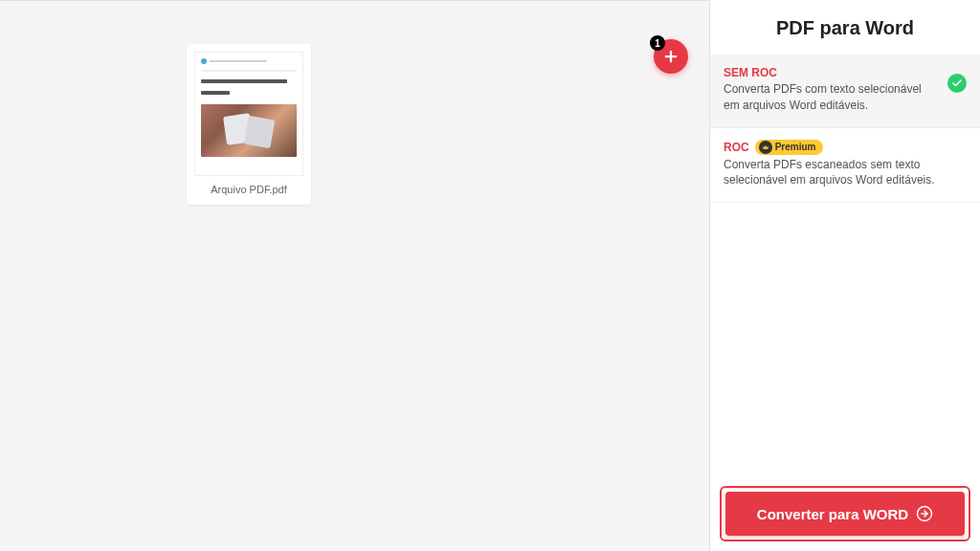 The height and width of the screenshot is (551, 980). What do you see at coordinates (750, 73) in the screenshot?
I see `option-title: SEM ROC` at bounding box center [750, 73].